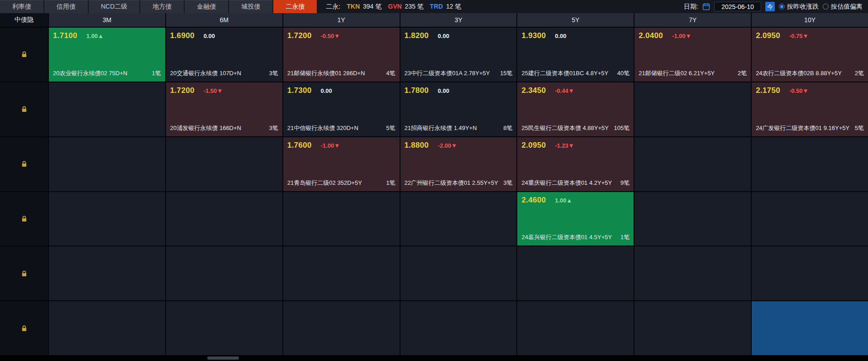  I want to click on cell-3Y-r1: 1.82000.0023中行二级资本债01A 2.78Y+5Y15笔, so click(459, 54).